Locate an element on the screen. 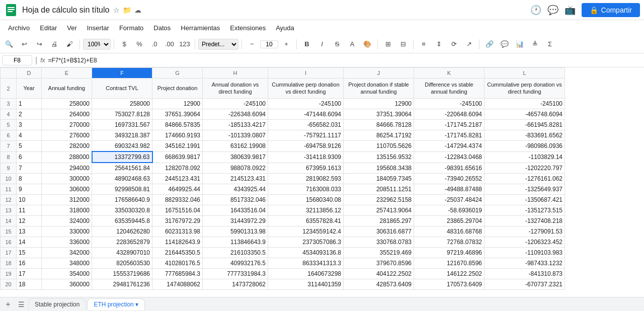 This screenshot has height=311, width=644. cell-cum-perp: 1640673298 is located at coordinates (306, 274).